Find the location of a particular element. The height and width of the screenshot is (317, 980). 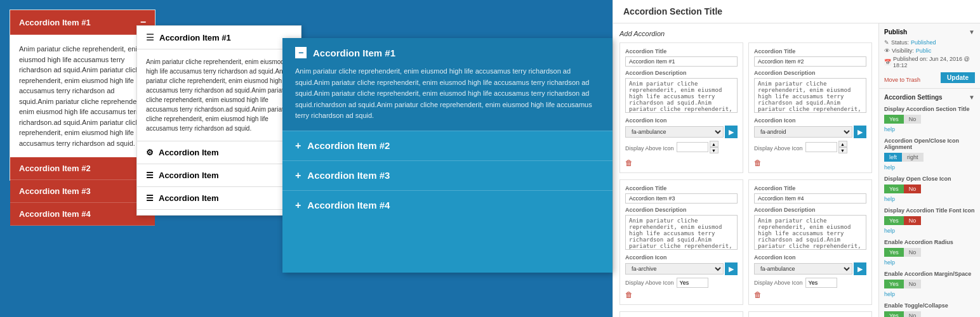

white-accordion-content-1: Anim pariatur cliche reprehenderit, enim… is located at coordinates (219, 95).